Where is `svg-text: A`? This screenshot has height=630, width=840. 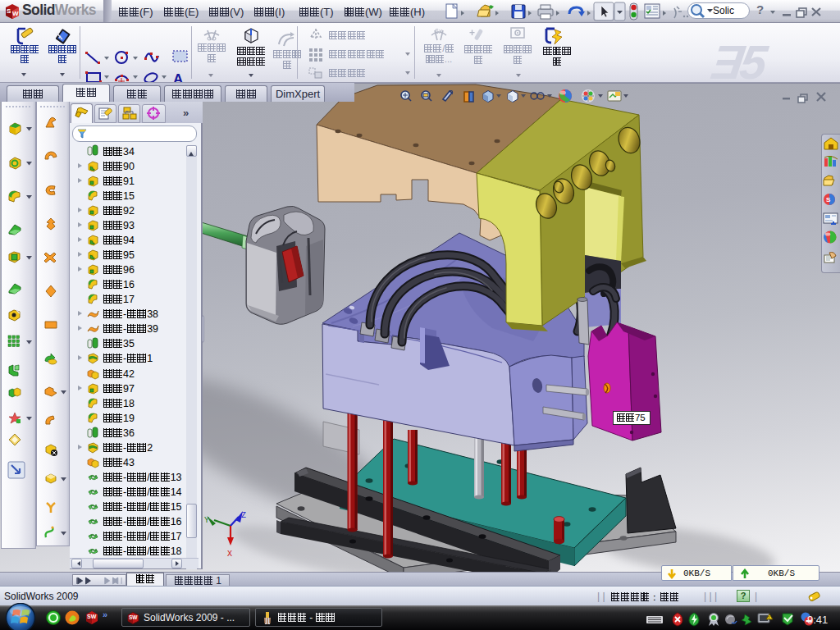
svg-text: A is located at coordinates (178, 77).